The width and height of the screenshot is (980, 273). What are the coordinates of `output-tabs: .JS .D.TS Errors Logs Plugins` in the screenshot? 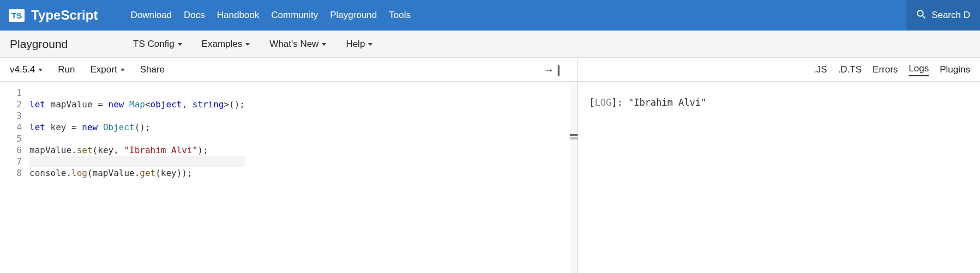 It's located at (779, 70).